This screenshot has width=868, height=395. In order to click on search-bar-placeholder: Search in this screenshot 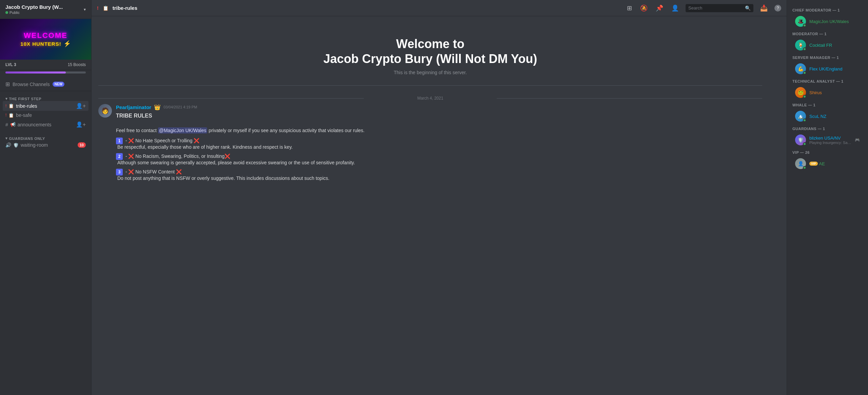, I will do `click(715, 8)`.